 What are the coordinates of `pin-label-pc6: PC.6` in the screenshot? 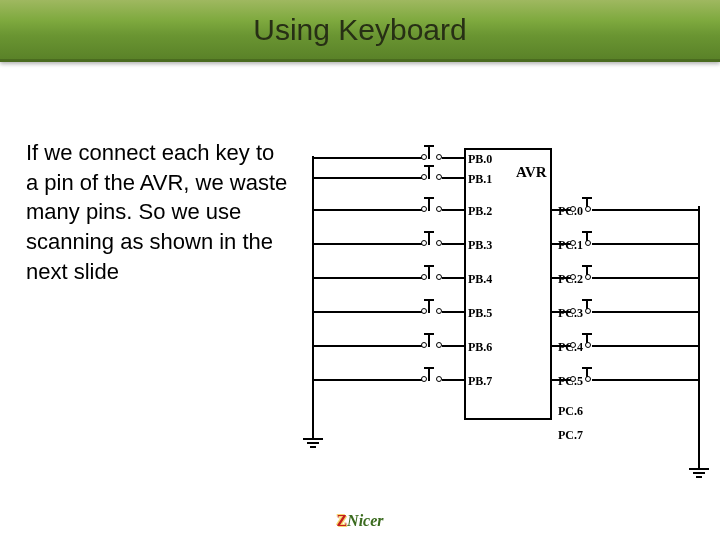 It's located at (570, 412).